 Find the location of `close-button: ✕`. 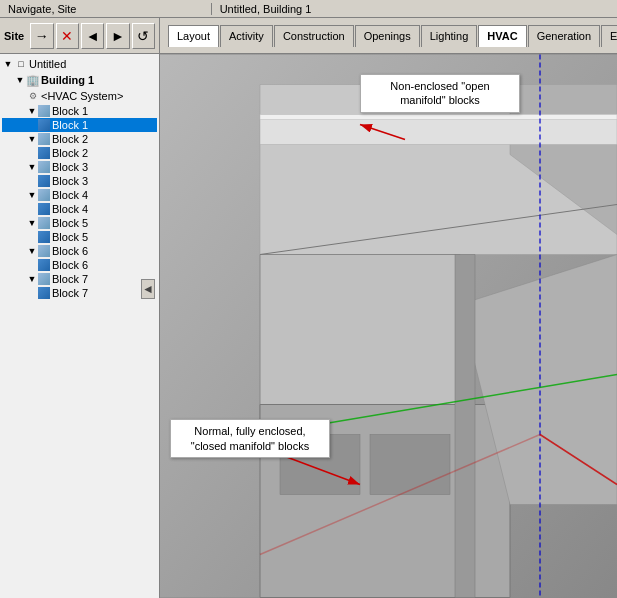

close-button: ✕ is located at coordinates (68, 36).